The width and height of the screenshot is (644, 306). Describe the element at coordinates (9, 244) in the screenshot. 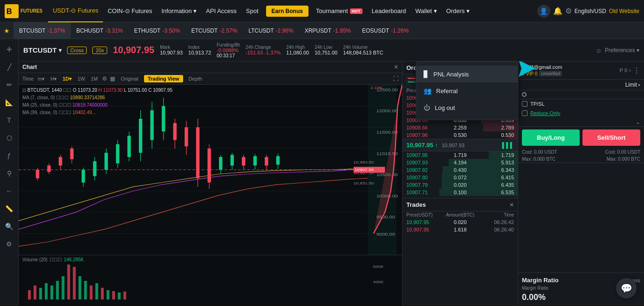

I see `settings-tool-icon: ⚙` at that location.